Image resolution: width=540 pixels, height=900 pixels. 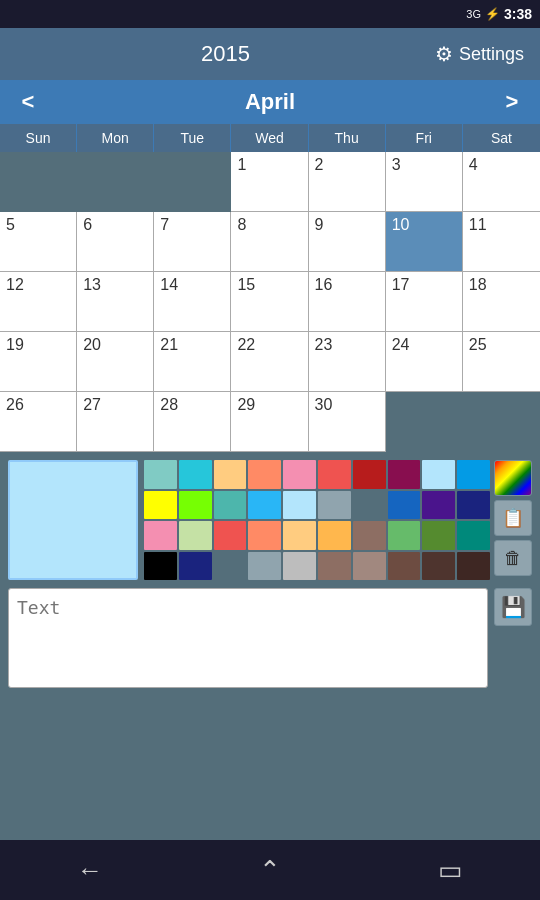 What do you see at coordinates (348, 138) in the screenshot?
I see `header-thu: Thu` at bounding box center [348, 138].